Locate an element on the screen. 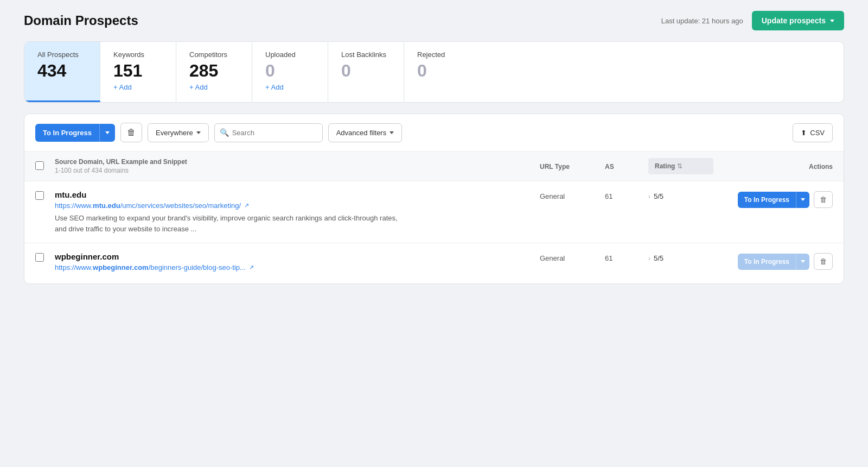  add-link-keywords: + Add is located at coordinates (123, 87).